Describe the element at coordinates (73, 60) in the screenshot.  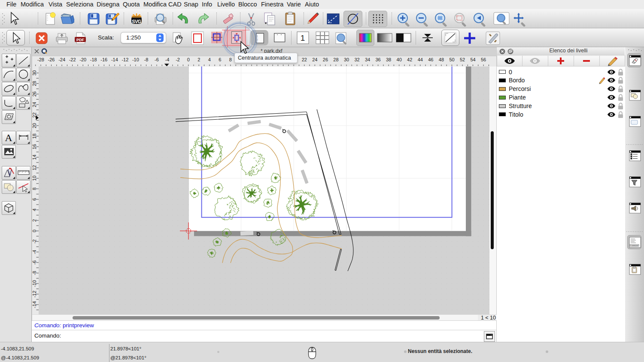
I see `svg-text: -22` at that location.